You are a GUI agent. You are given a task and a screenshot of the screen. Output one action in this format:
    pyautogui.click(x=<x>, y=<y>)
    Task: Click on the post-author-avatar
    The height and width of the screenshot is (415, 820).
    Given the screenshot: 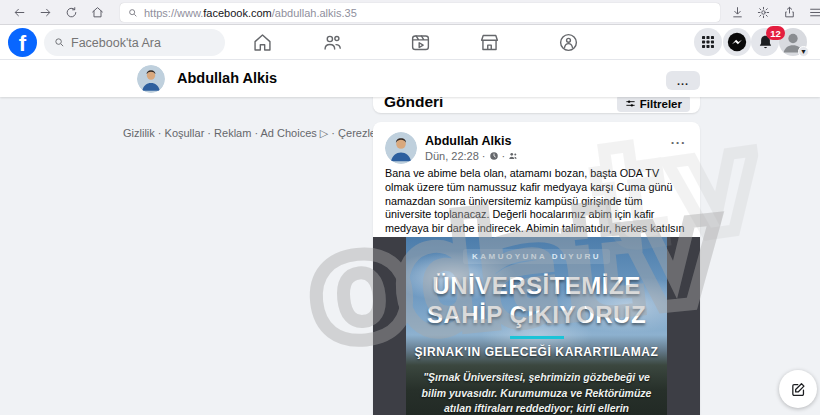 What is the action you would take?
    pyautogui.click(x=401, y=148)
    